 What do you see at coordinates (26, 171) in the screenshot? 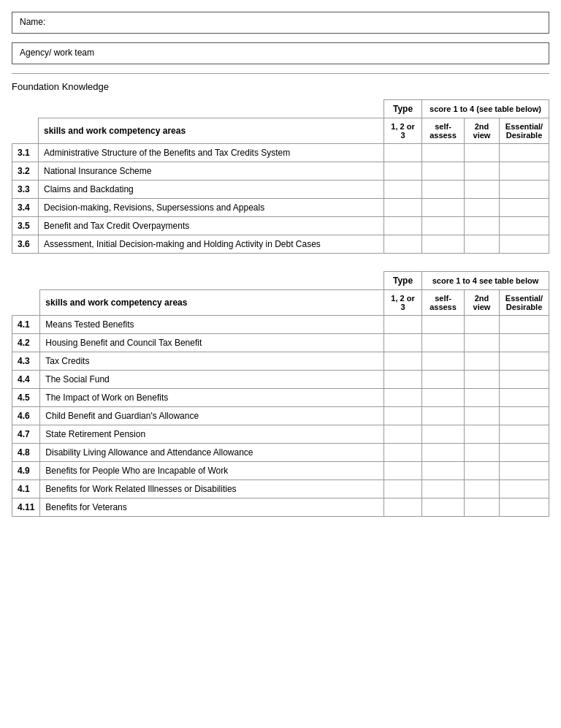
I see `row-number: 3.2` at bounding box center [26, 171].